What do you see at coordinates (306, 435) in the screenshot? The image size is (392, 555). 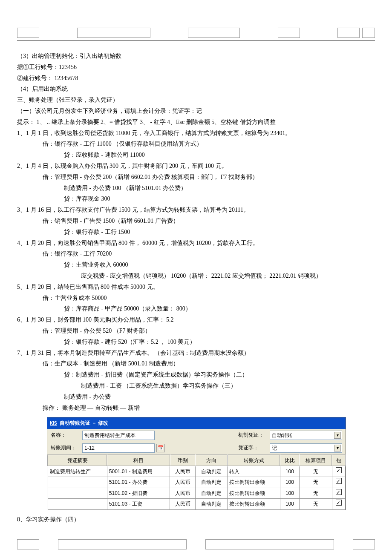 I see `combo-mech: 自动转账` at bounding box center [306, 435].